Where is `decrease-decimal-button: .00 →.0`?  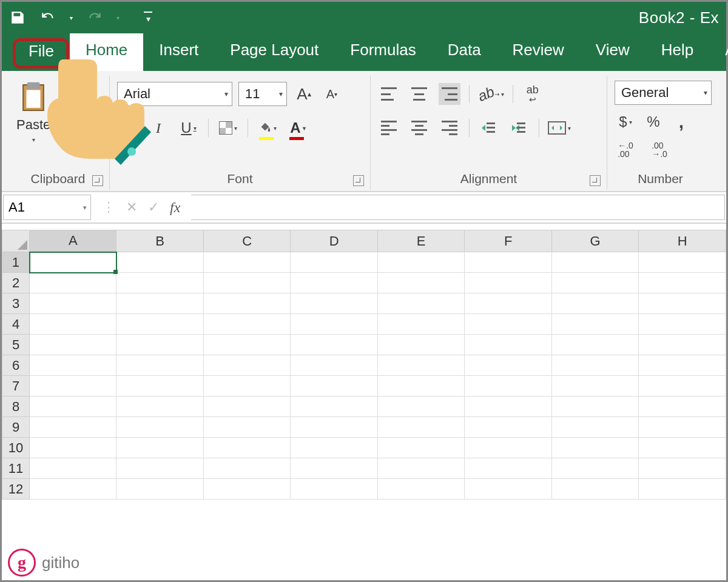
decrease-decimal-button: .00 →.0 is located at coordinates (659, 150).